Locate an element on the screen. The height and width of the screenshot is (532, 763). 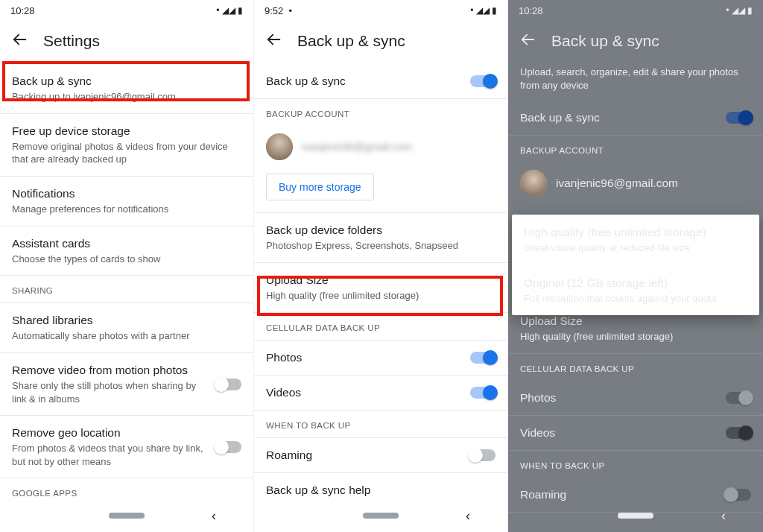
buy-more-storage-button: Buy more storage is located at coordinates (320, 187).